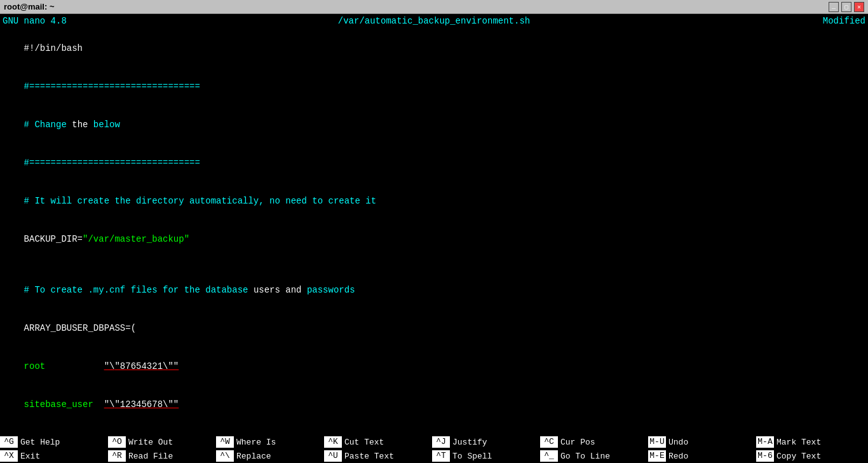  I want to click on line-6: BACKUP_DIR="/var/master_backup", so click(434, 239).